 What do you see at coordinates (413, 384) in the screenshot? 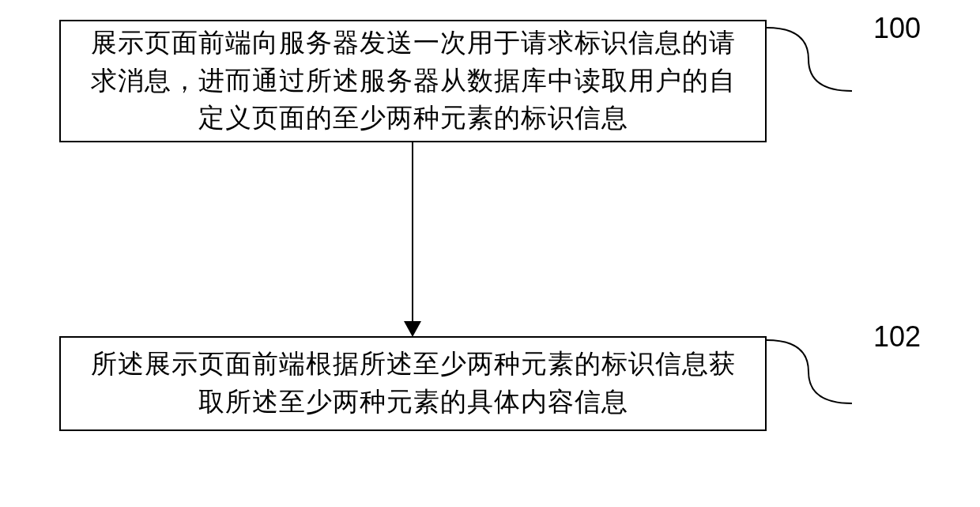
I see `flowchart-step-102: 所述展示页面前端根据所述至少两种元素的标识信息获取所述至少两种元素的具体内容信息` at bounding box center [413, 384].